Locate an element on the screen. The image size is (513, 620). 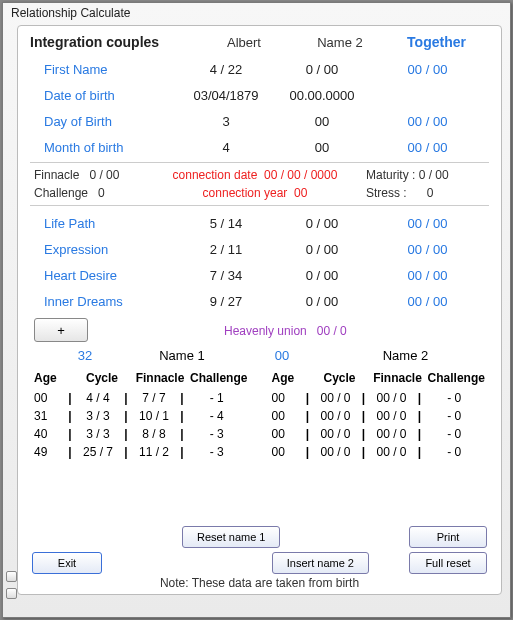
cell-cycle: 4 / 4 is located at coordinates (98, 398).